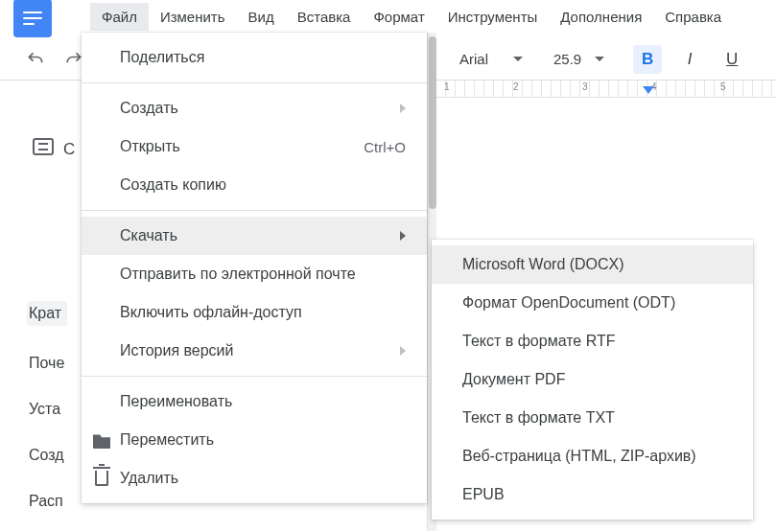 The height and width of the screenshot is (532, 776). Describe the element at coordinates (254, 402) in the screenshot. I see `menu-item-rename: Переименовать` at that location.